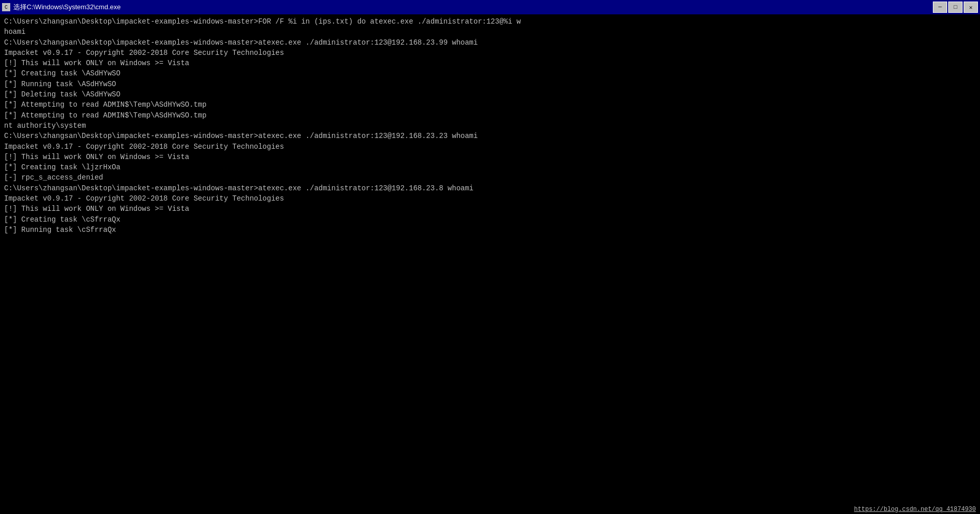 The height and width of the screenshot is (514, 980). Describe the element at coordinates (490, 126) in the screenshot. I see `terminal-line: nt authority\system` at that location.